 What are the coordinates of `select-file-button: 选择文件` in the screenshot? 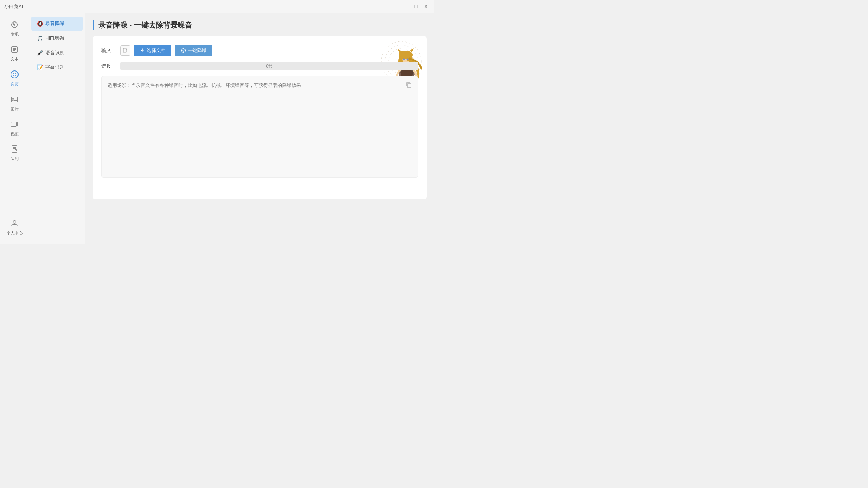 It's located at (153, 51).